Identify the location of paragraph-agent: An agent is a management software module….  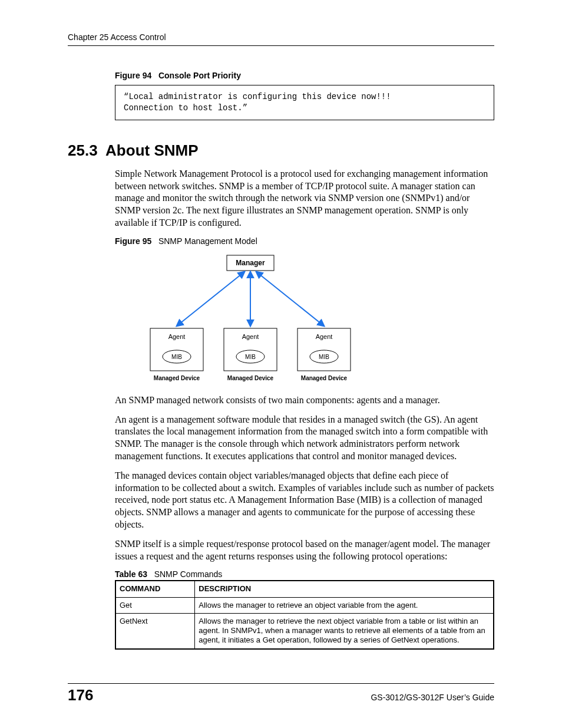
(305, 439).